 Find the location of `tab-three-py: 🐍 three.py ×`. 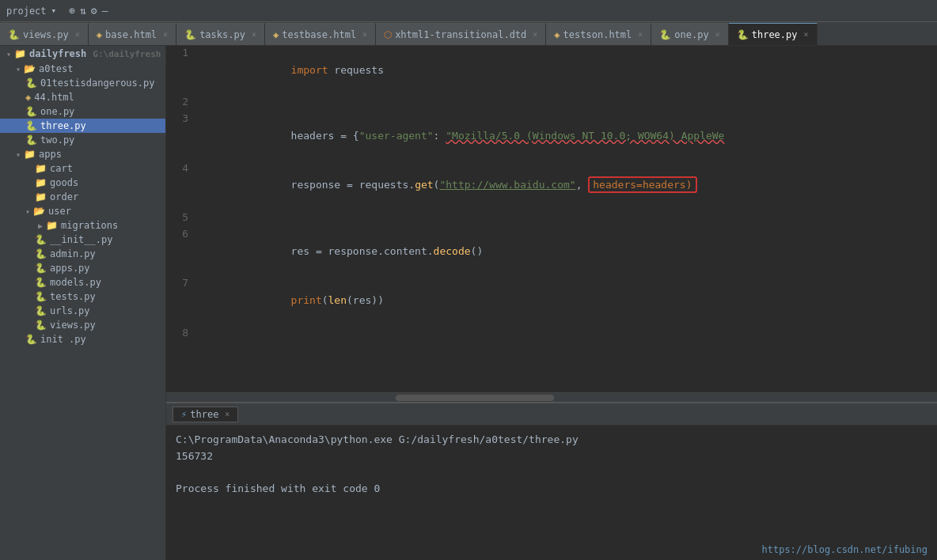

tab-three-py: 🐍 three.py × is located at coordinates (773, 34).